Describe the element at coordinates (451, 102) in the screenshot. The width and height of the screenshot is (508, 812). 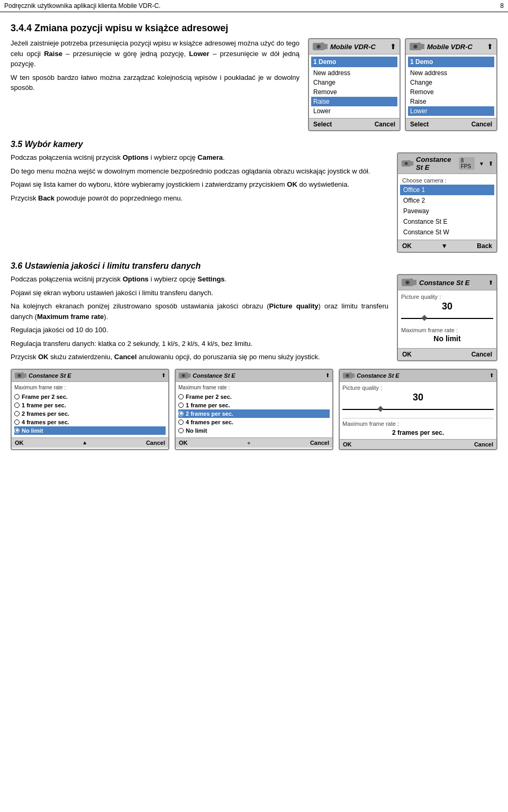
I see `menu-item-raise-2: Raise` at that location.